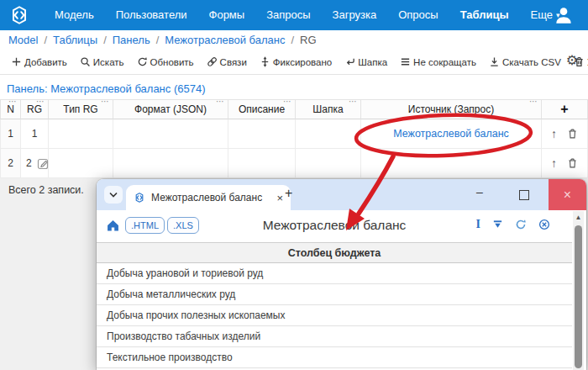 The width and height of the screenshot is (588, 370). What do you see at coordinates (165, 62) in the screenshot?
I see `refresh-button: Обновить` at bounding box center [165, 62].